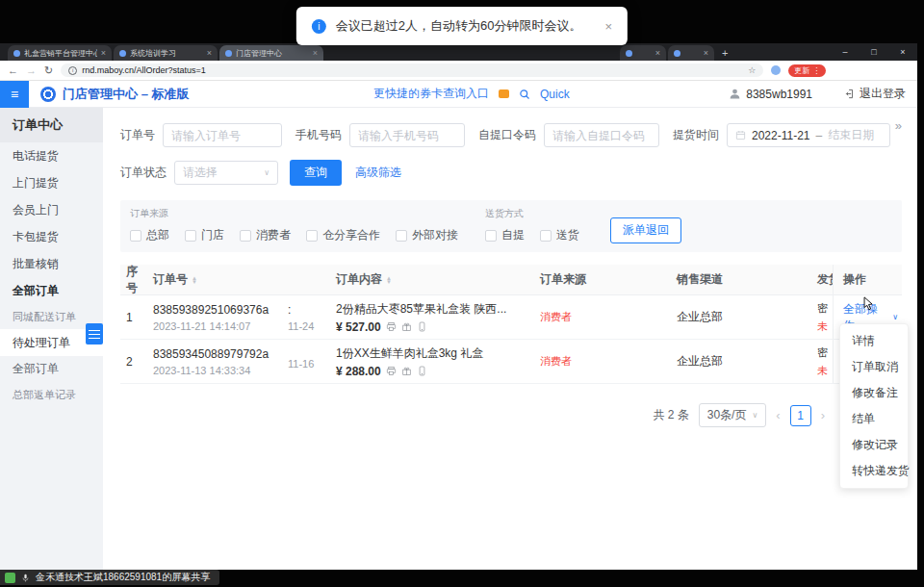 The width and height of the screenshot is (924, 587). What do you see at coordinates (778, 416) in the screenshot?
I see `prev-page-button: ‹` at bounding box center [778, 416].